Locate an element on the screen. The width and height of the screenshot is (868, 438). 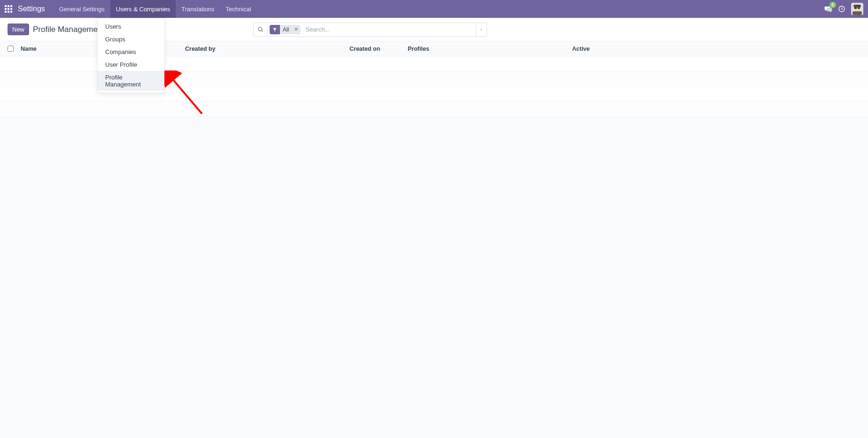
menu-users-companies: Users & Companies is located at coordinates (143, 9).